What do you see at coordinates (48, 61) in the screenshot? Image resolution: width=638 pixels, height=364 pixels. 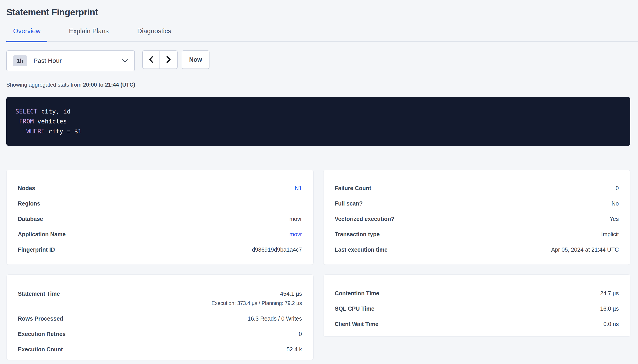 I see `time-interval-label: Past Hour` at bounding box center [48, 61].